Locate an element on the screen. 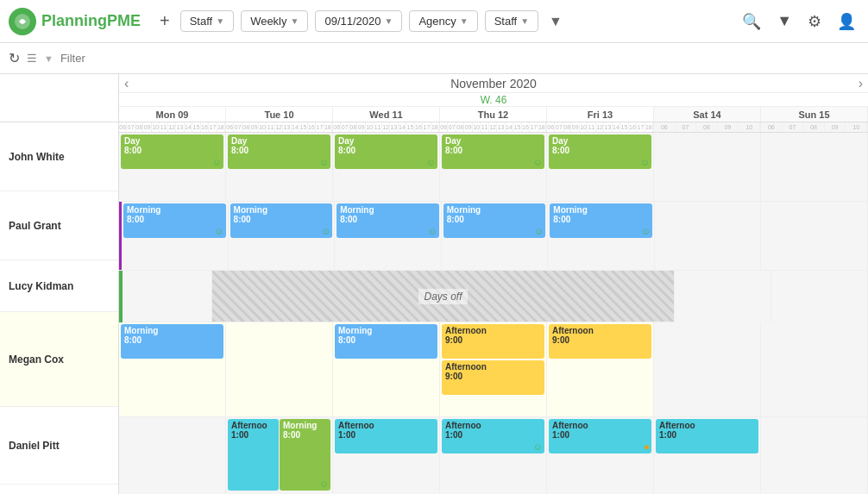 The image size is (868, 494). settings-button: ⚙ is located at coordinates (815, 22).